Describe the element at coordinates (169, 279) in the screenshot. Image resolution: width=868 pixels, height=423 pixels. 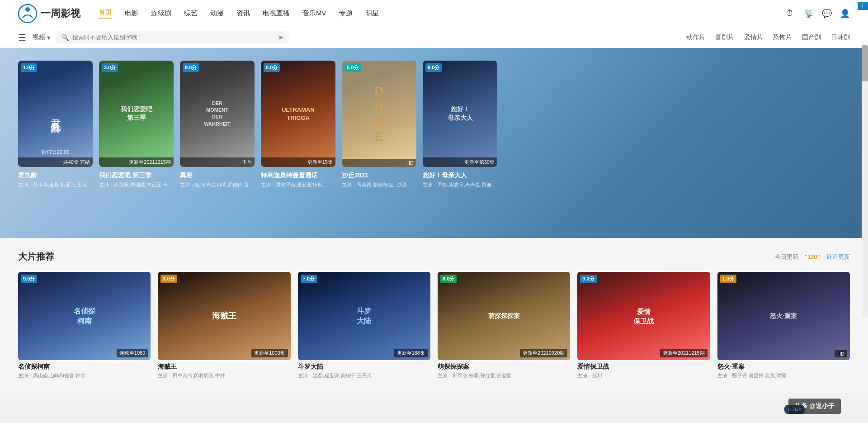
I see `movie-score-2: 3.0分` at that location.